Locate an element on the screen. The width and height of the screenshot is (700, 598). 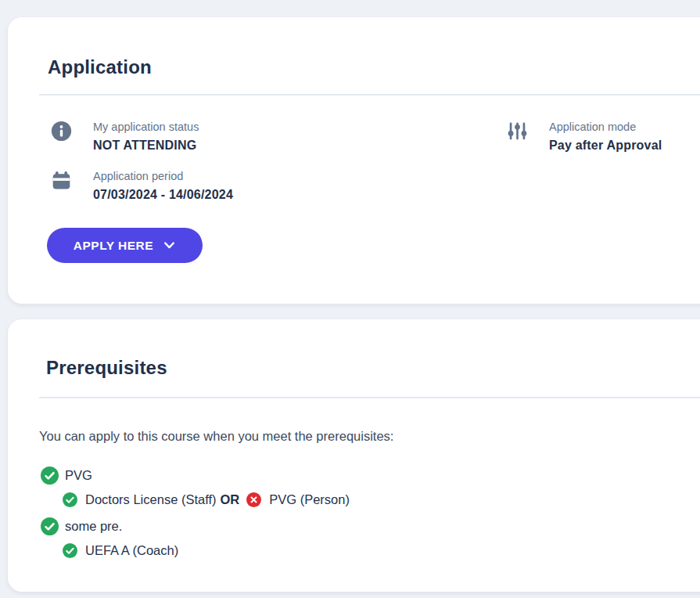
prerequisite-option-label: PVG (Person) is located at coordinates (310, 499).